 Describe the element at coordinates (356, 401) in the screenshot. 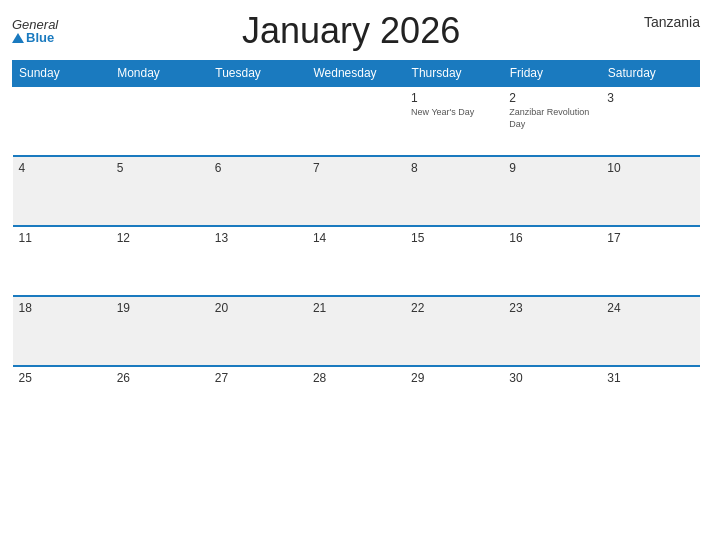

I see `calendar-cell: 28` at that location.